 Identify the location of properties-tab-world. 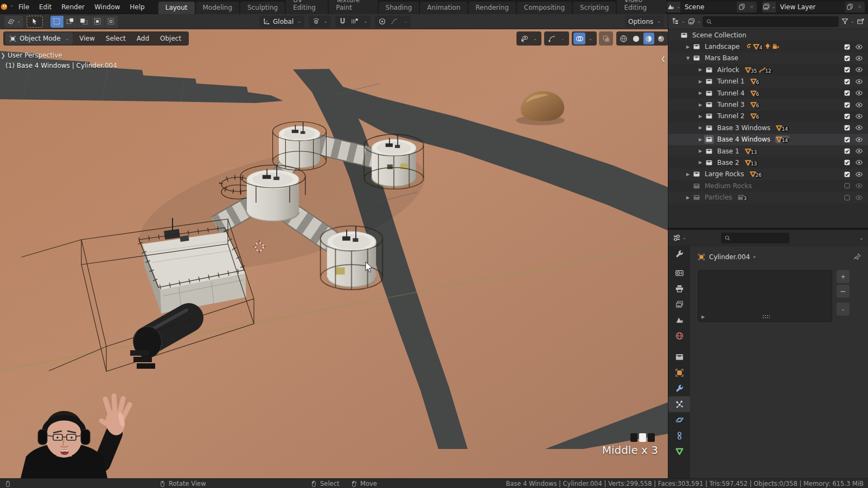
(679, 336).